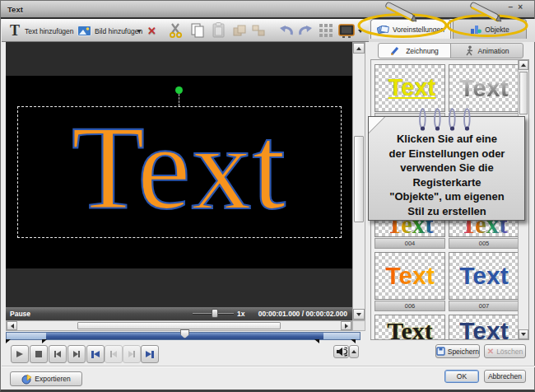 The image size is (535, 392). I want to click on callout-pins, so click(450, 119).